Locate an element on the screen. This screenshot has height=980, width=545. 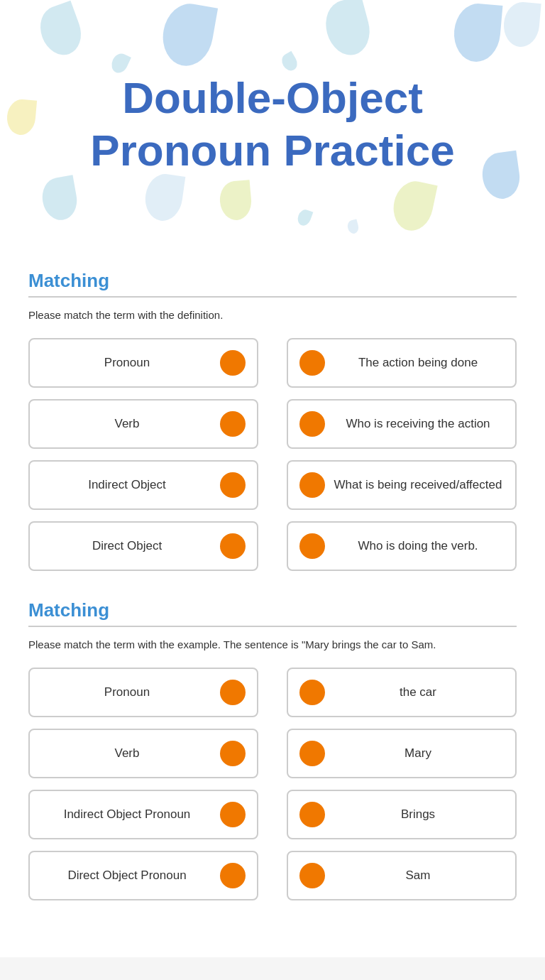
s2-right-item-3: Brings is located at coordinates (402, 815).